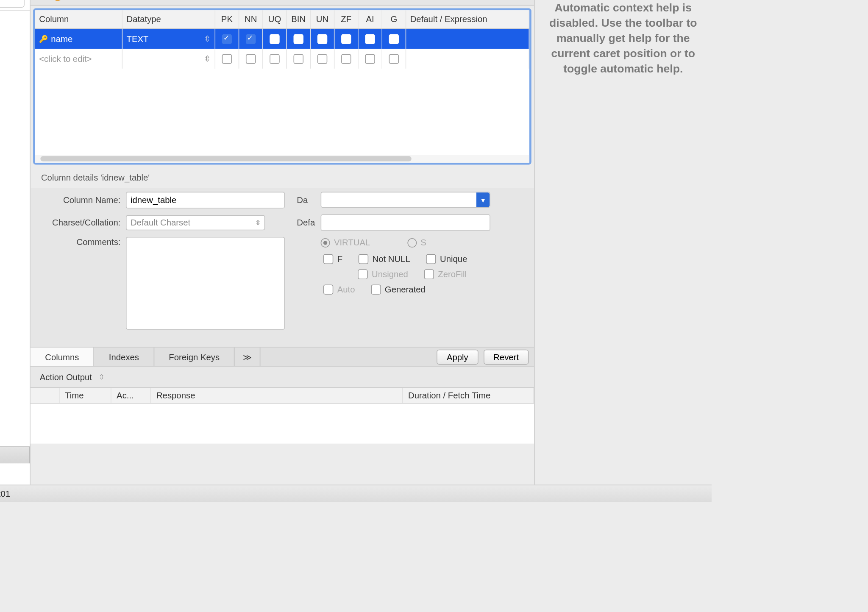  Describe the element at coordinates (394, 39) in the screenshot. I see `g-checkbox` at that location.